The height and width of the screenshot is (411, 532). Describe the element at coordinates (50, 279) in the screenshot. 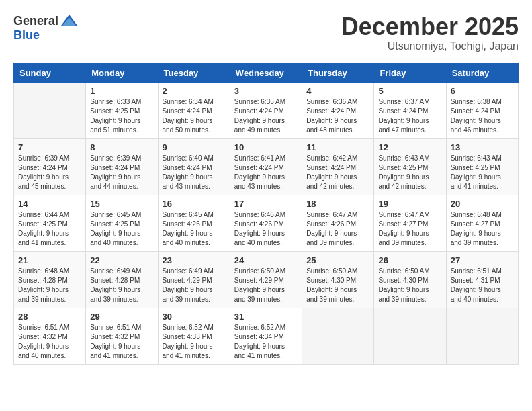

I see `calendar-cell: 21Sunrise: 6:48 AM Sunset: 4:28 PM Dayli…` at that location.